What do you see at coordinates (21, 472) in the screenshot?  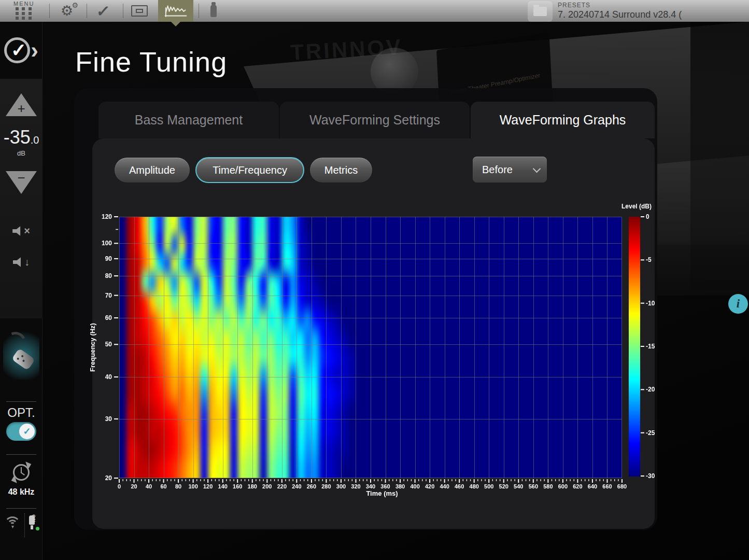 I see `sample-rate-sync-icon` at bounding box center [21, 472].